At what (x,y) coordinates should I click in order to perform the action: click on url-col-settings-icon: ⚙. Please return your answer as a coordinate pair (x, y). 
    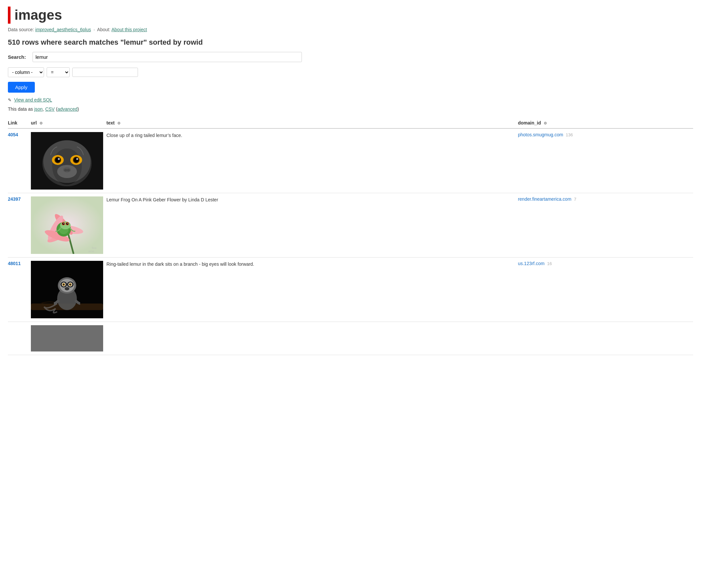
    Looking at the image, I should click on (41, 124).